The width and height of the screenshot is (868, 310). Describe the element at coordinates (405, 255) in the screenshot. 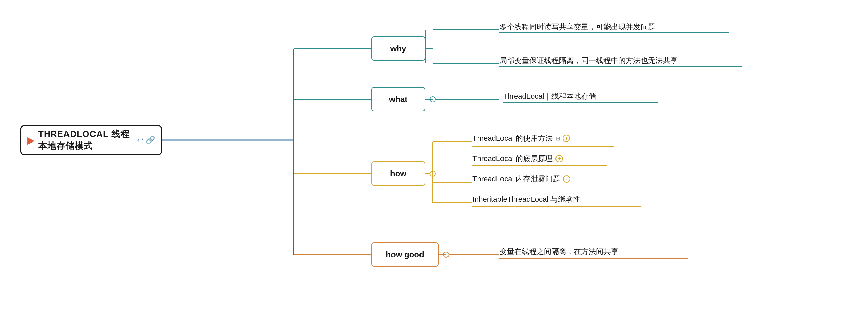

I see `howgood-node: how good` at that location.